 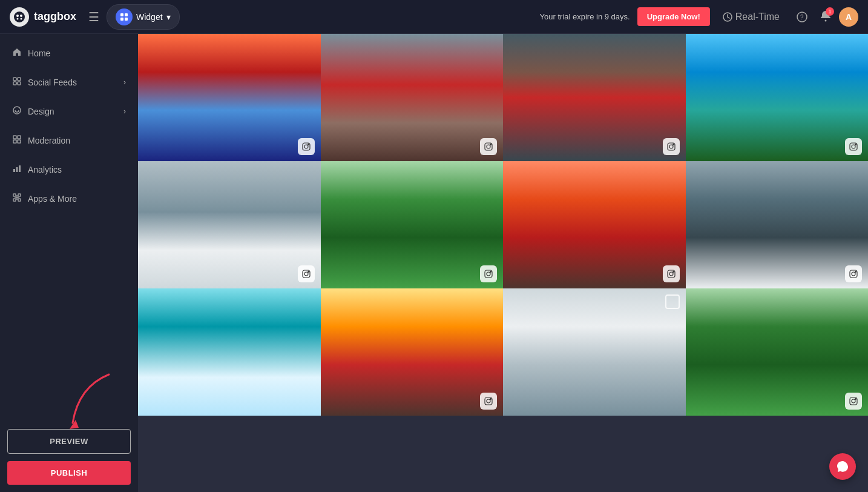 I want to click on widget-dropdown: Widget ▾, so click(x=143, y=17).